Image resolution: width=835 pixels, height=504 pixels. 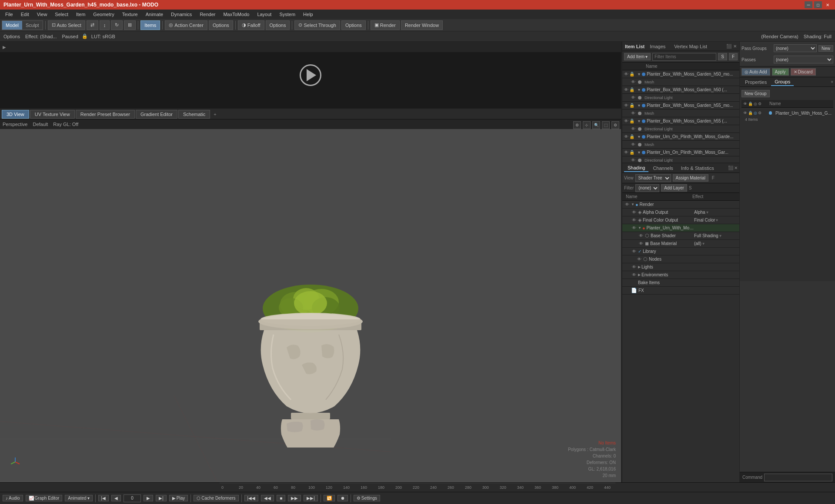 What do you see at coordinates (803, 72) in the screenshot?
I see `discard-btn: ✕ Discard` at bounding box center [803, 72].